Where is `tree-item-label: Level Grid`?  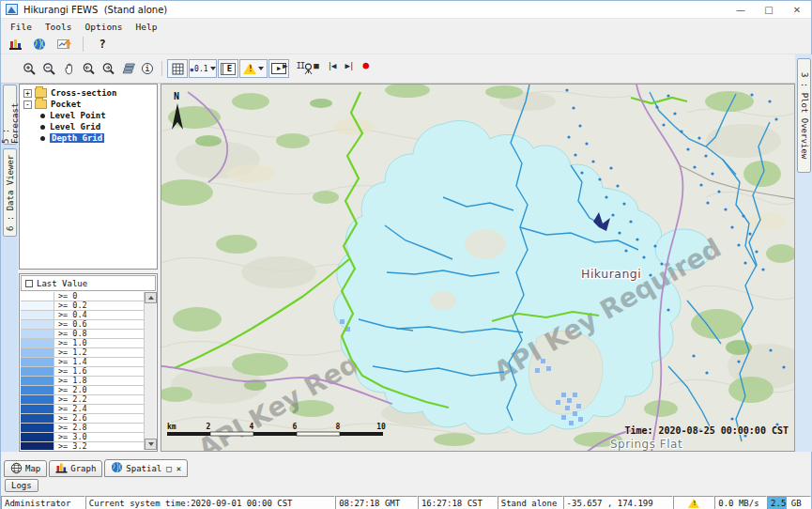
tree-item-label: Level Grid is located at coordinates (75, 127).